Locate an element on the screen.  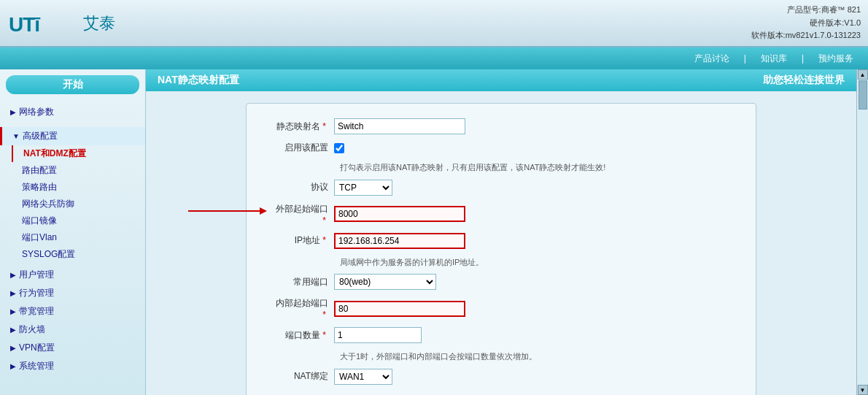
hint-port-count: 大于1时，外部端口和内部端口会按端口数量依次增加。 is located at coordinates (537, 356).